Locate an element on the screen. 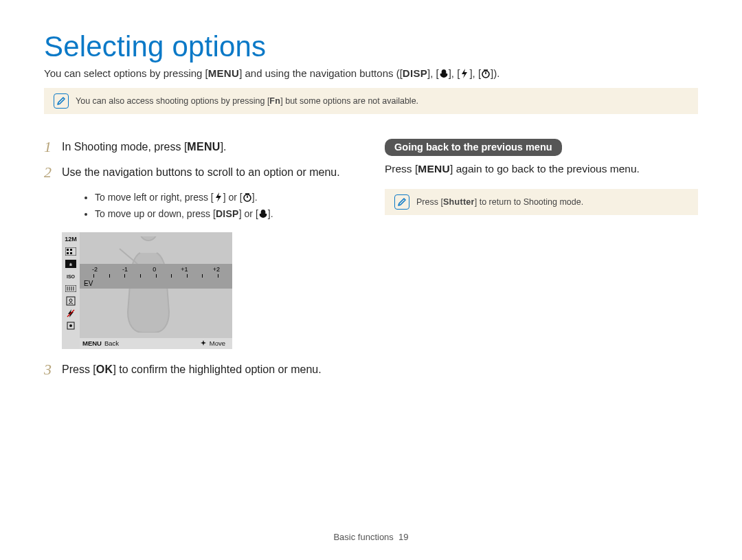  lcd-footer-move: Move is located at coordinates (217, 344).